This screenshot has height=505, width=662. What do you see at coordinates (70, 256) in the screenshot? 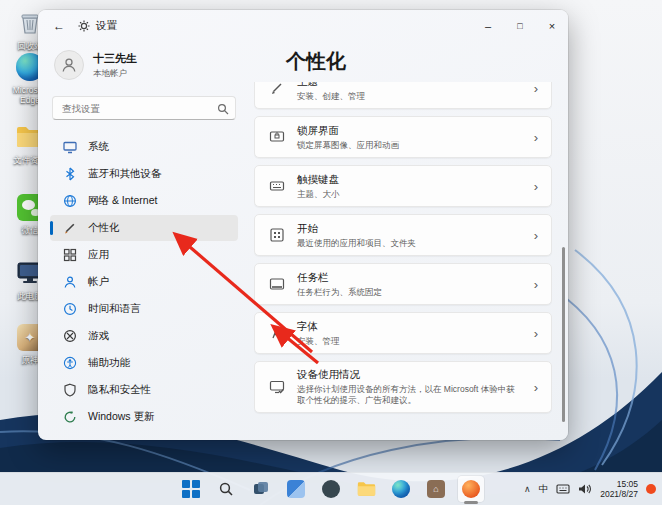
I see `apps-grid-icon` at bounding box center [70, 256].